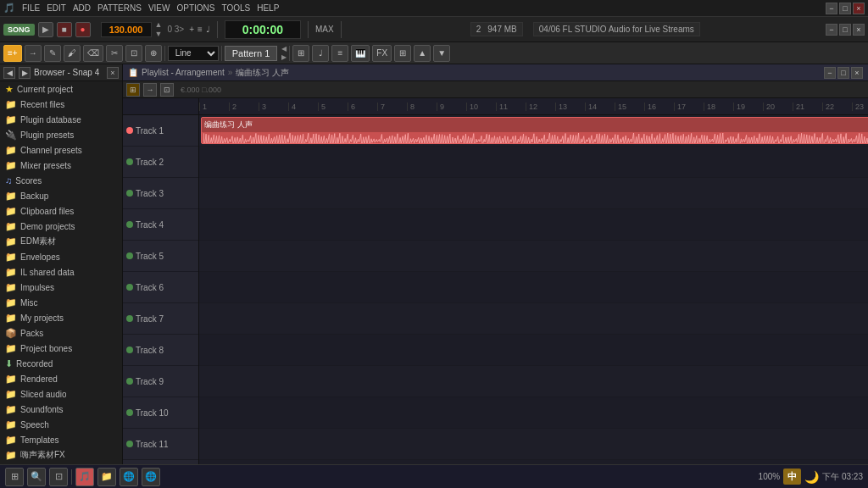 This screenshot has height=488, width=868. I want to click on chrome-btn: 🌐, so click(129, 477).